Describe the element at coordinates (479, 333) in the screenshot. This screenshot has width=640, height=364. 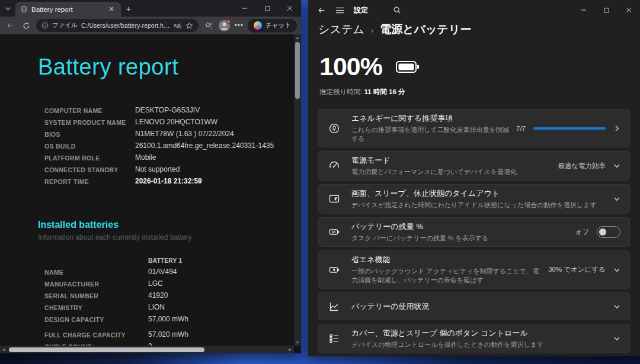
I see `card-title: カバー、電源とスリープ 個のボタン コントロール` at that location.